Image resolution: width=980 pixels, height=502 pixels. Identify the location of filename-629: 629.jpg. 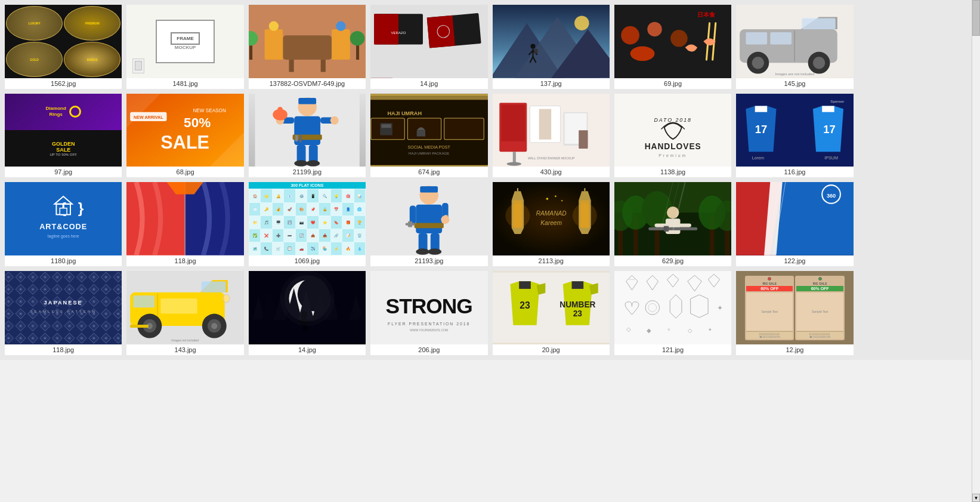
(673, 261).